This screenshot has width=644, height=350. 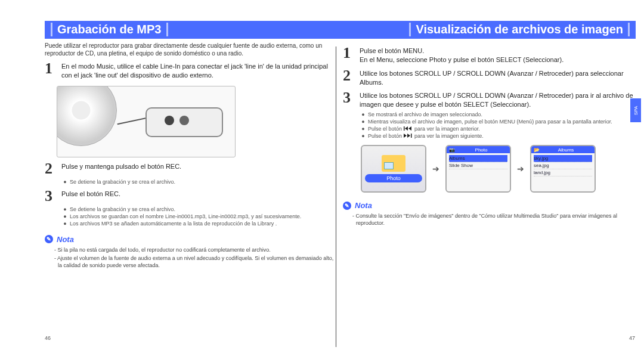 What do you see at coordinates (394, 163) in the screenshot?
I see `folder-icon` at bounding box center [394, 163].